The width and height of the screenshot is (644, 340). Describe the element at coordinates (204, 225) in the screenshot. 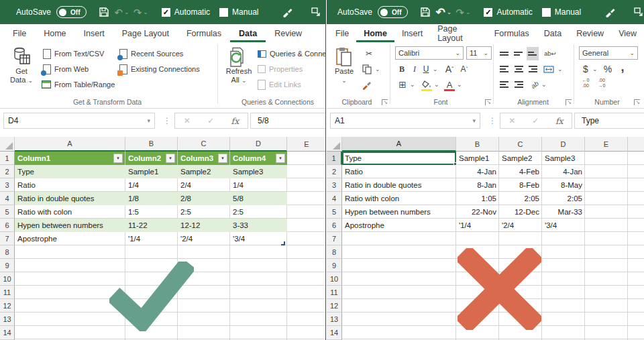

I see `cell: 12-12` at that location.